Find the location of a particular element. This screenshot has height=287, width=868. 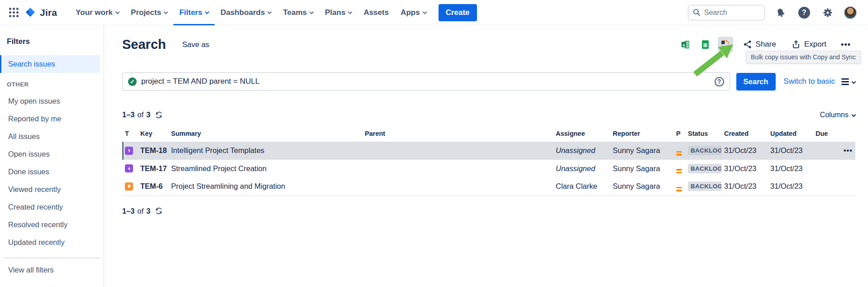

excel-icon: X is located at coordinates (685, 44).